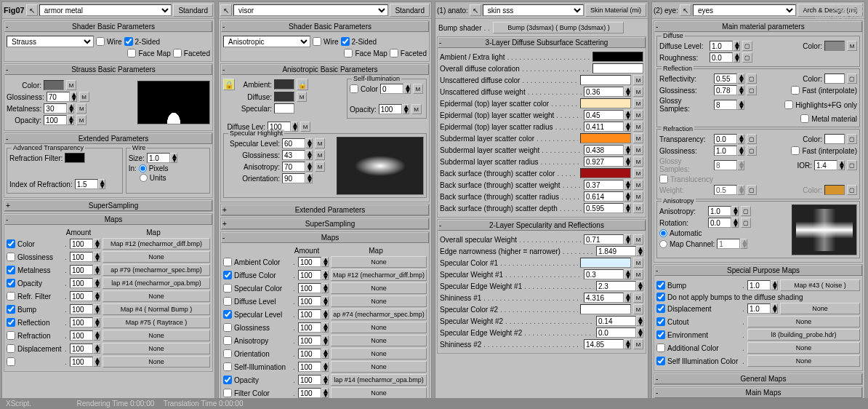 Image resolution: width=868 pixels, height=409 pixels. I want to click on pixels-radio, so click(142, 169).